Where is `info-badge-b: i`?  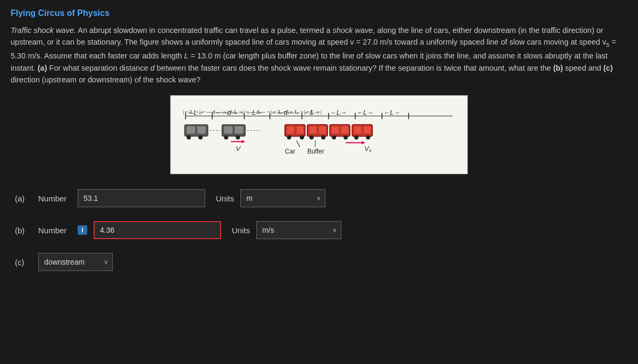 info-badge-b: i is located at coordinates (82, 230).